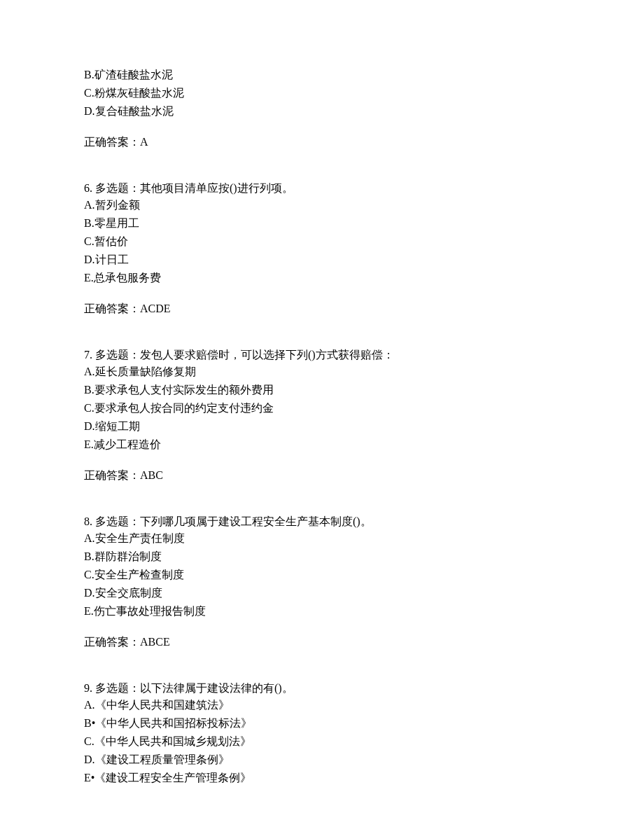  Describe the element at coordinates (322, 742) in the screenshot. I see `option-text: C.《中华人民共和国城乡规划法》` at that location.